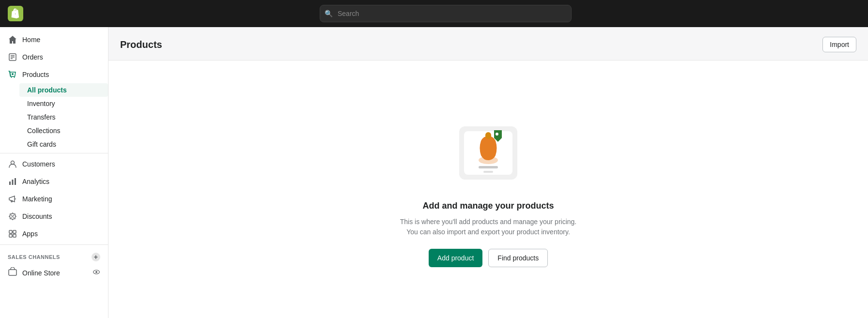 The width and height of the screenshot is (868, 318). Describe the element at coordinates (13, 182) in the screenshot. I see `analytics-icon` at that location.